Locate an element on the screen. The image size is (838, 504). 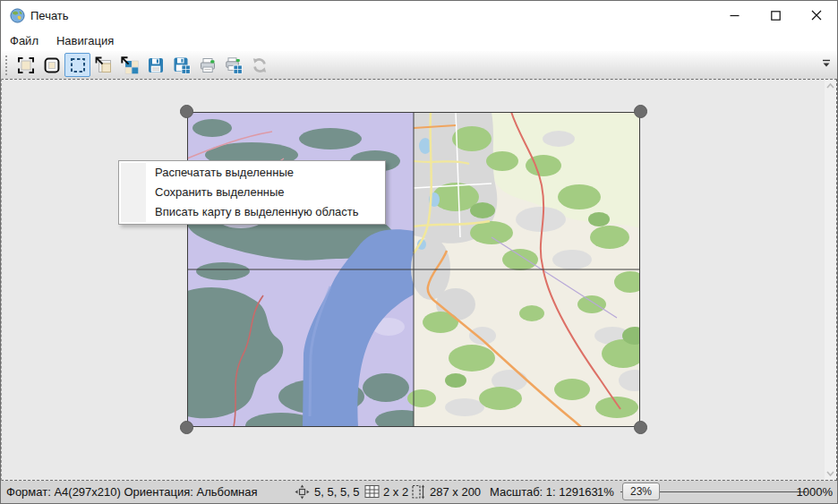
minimize-button is located at coordinates (734, 15).